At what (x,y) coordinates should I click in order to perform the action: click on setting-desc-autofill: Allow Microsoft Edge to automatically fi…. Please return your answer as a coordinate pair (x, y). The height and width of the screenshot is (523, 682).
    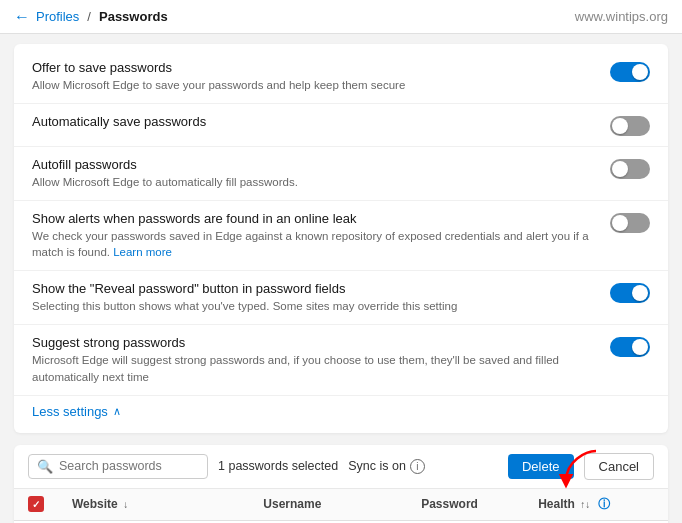
    Looking at the image, I should click on (316, 182).